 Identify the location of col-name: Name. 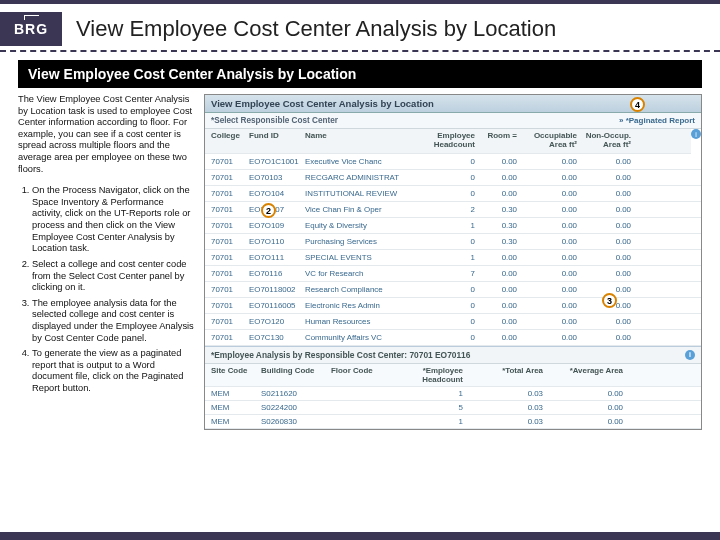
(363, 141).